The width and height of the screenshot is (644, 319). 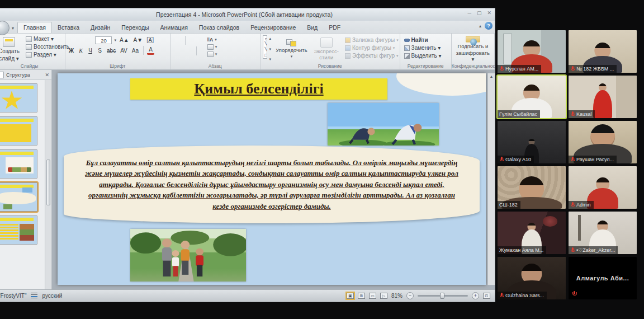 What do you see at coordinates (35, 27) in the screenshot?
I see `tab-home: Главная` at bounding box center [35, 27].